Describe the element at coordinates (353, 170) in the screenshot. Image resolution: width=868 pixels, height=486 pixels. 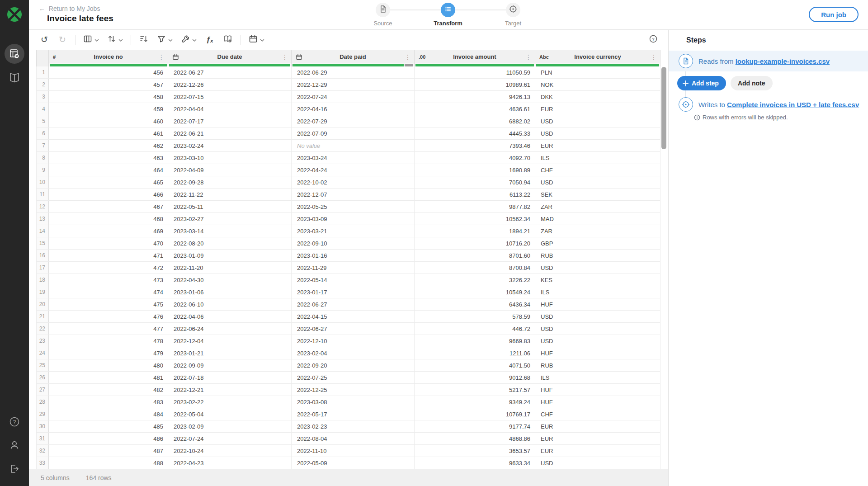
I see `table-cell: 2022-04-24` at that location.